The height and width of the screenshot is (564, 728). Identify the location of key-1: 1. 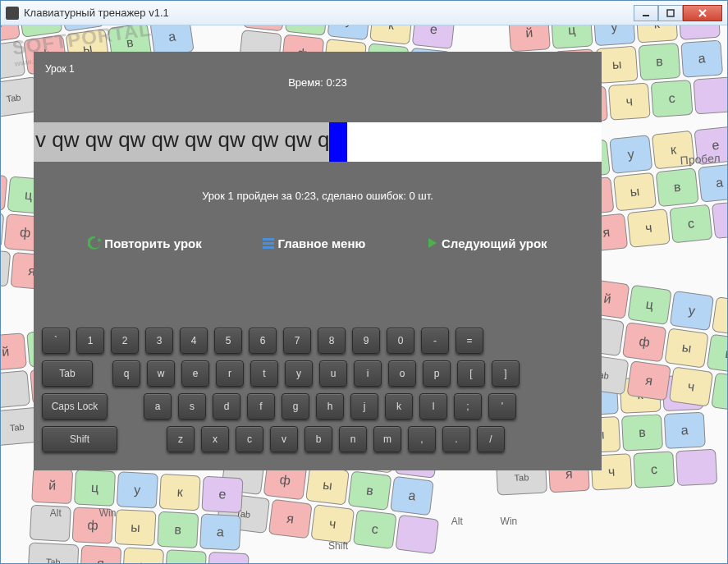
(90, 341).